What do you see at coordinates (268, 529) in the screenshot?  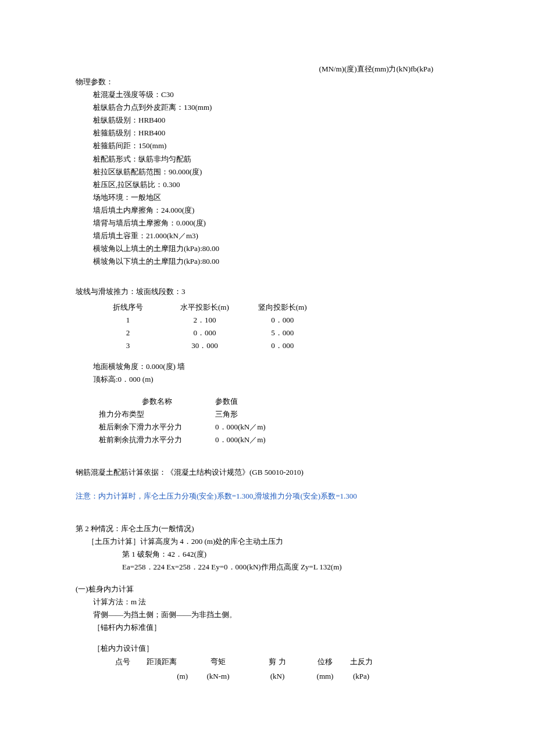 I see `case2-heading: 第 2 种情况：库仑土压力(一般情况)` at bounding box center [268, 529].